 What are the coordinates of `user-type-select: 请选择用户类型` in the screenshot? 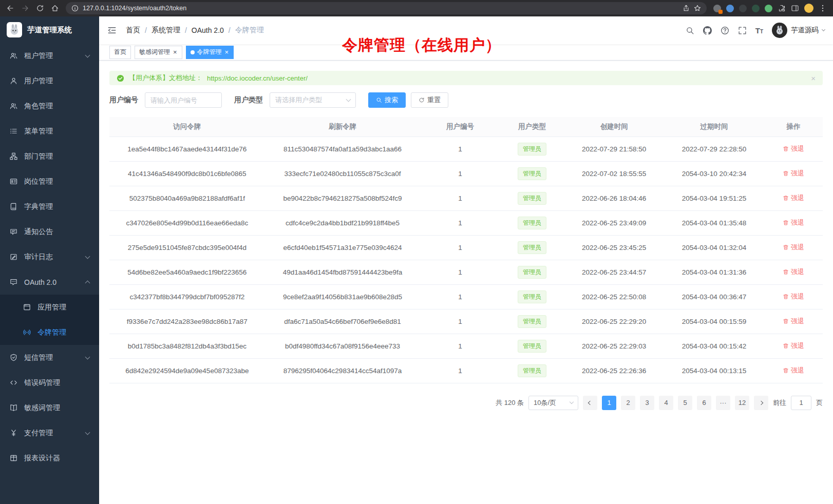 It's located at (313, 100).